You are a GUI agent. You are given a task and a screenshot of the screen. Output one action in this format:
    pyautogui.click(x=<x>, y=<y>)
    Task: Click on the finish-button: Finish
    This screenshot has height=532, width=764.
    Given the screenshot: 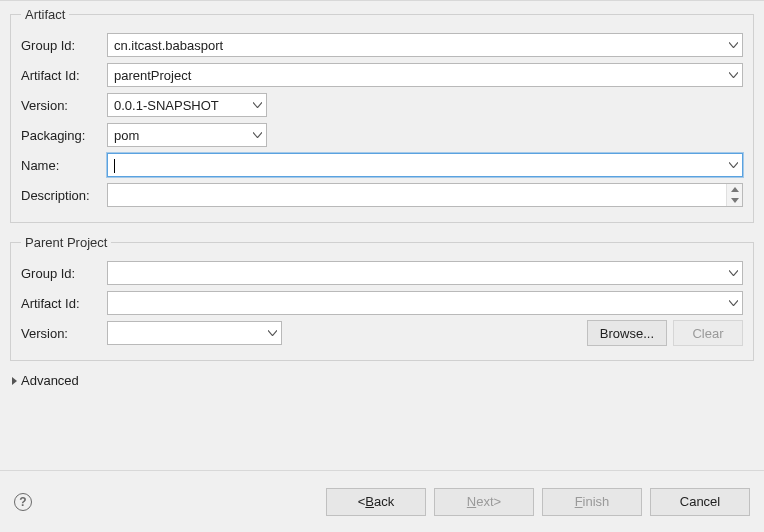 What is the action you would take?
    pyautogui.click(x=592, y=502)
    